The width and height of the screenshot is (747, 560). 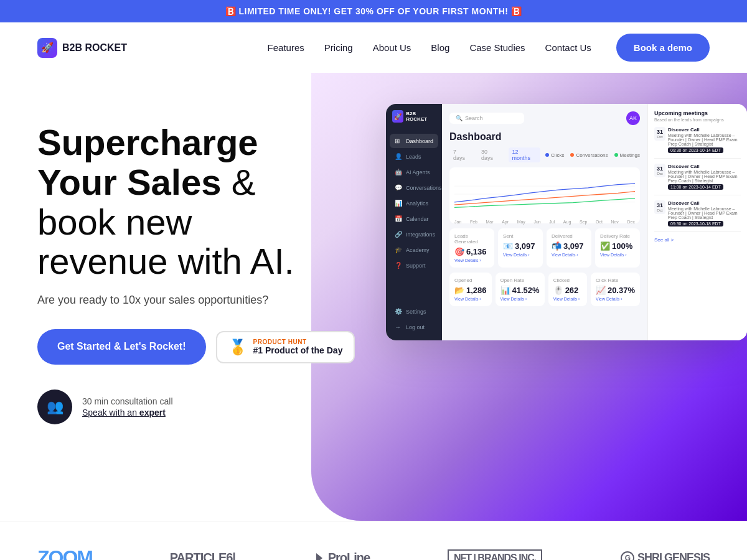 I want to click on stat-opened-link: View Details ›, so click(x=471, y=299).